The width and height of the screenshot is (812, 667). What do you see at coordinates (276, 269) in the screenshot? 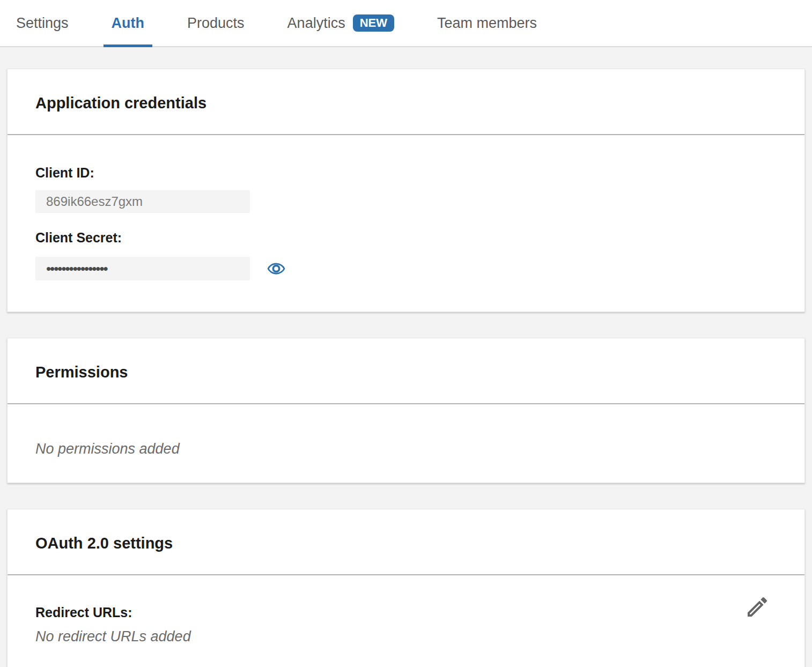
I see `reveal-secret-button` at bounding box center [276, 269].